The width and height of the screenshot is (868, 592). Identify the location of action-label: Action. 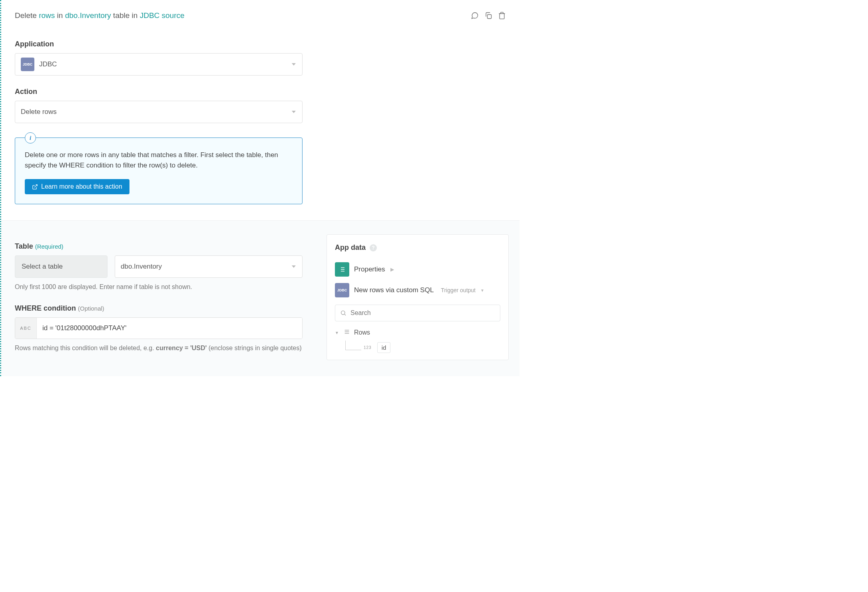
(261, 92).